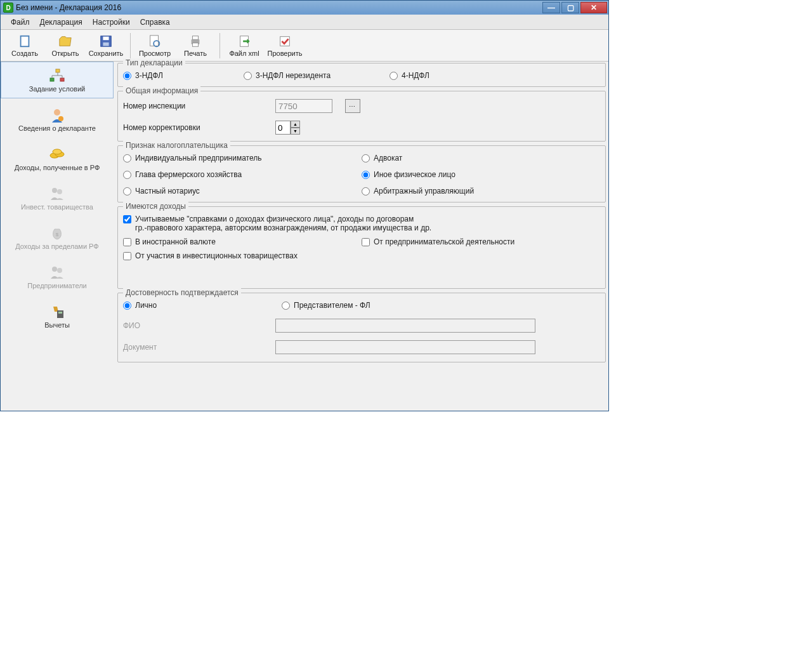  What do you see at coordinates (57, 119) in the screenshot?
I see `sidebar-item-declarant: Сведения о декларанте` at bounding box center [57, 119].